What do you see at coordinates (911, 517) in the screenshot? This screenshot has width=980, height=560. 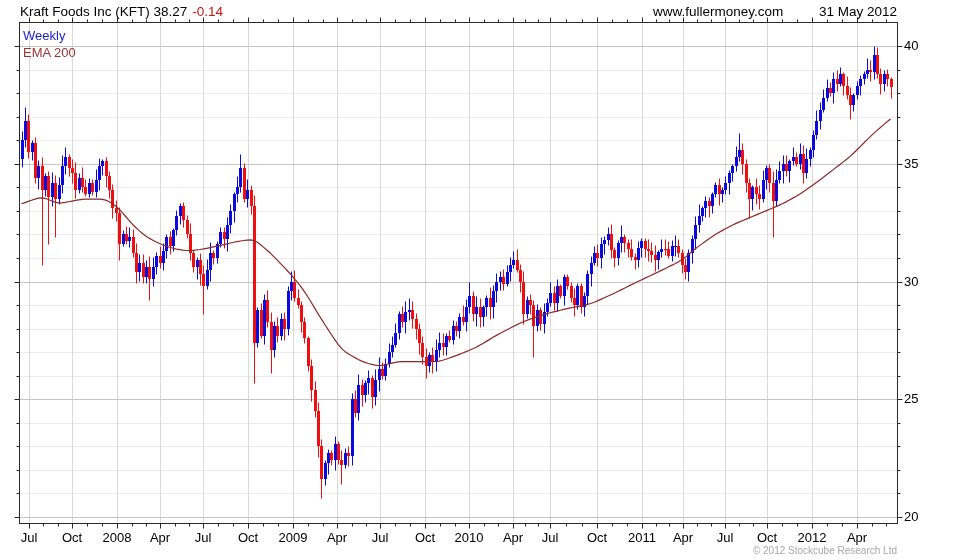 I see `y-tick-label: 20` at bounding box center [911, 517].